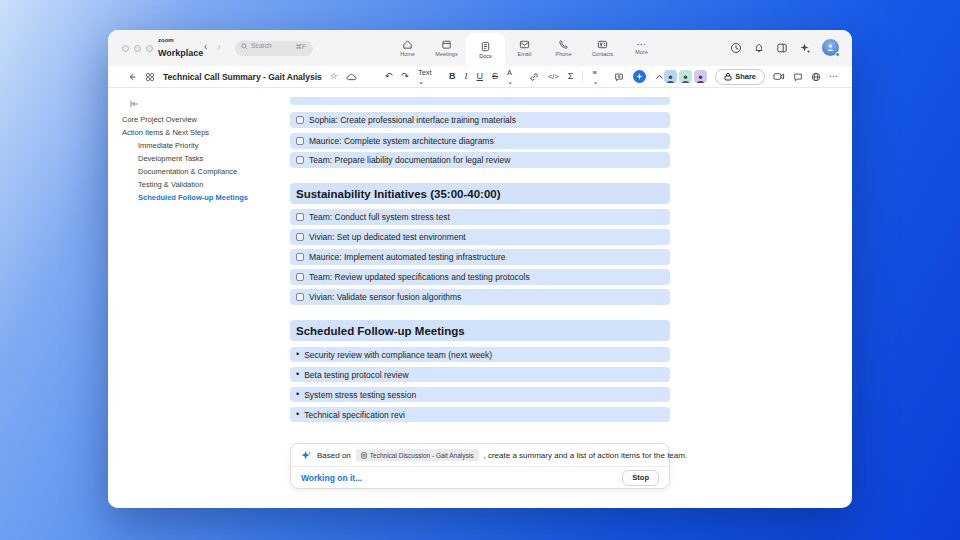  Describe the element at coordinates (405, 76) in the screenshot. I see `redo-icon: ↷` at that location.